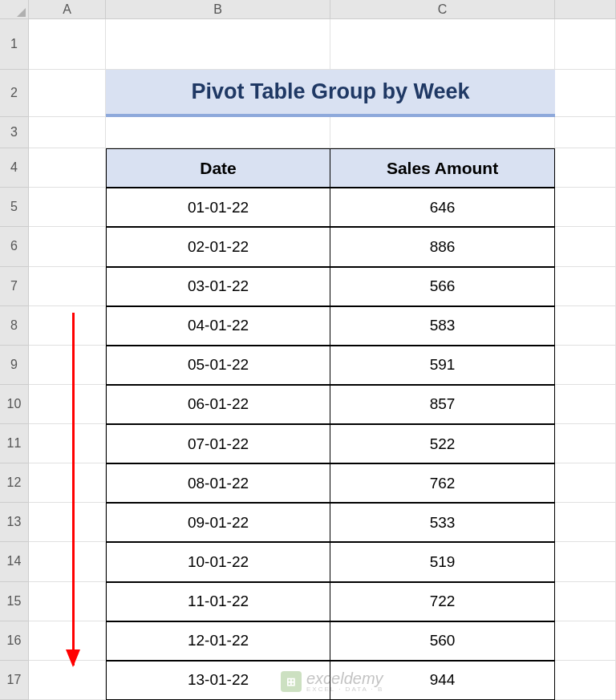  What do you see at coordinates (291, 682) in the screenshot?
I see `watermark-icon: ⊞` at bounding box center [291, 682].